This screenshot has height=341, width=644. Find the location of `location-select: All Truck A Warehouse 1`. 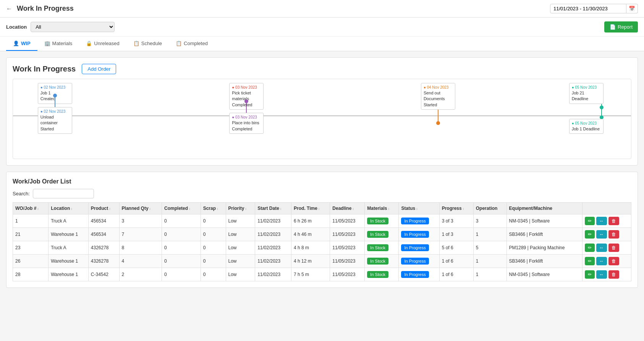

location-select: All Truck A Warehouse 1 is located at coordinates (73, 27).